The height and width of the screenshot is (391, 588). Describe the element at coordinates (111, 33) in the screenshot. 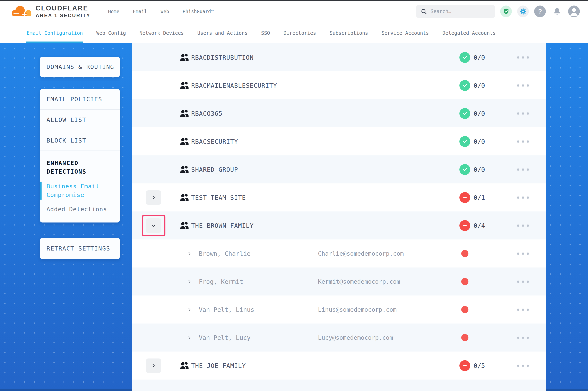

I see `tab-web-config: Web Config` at that location.